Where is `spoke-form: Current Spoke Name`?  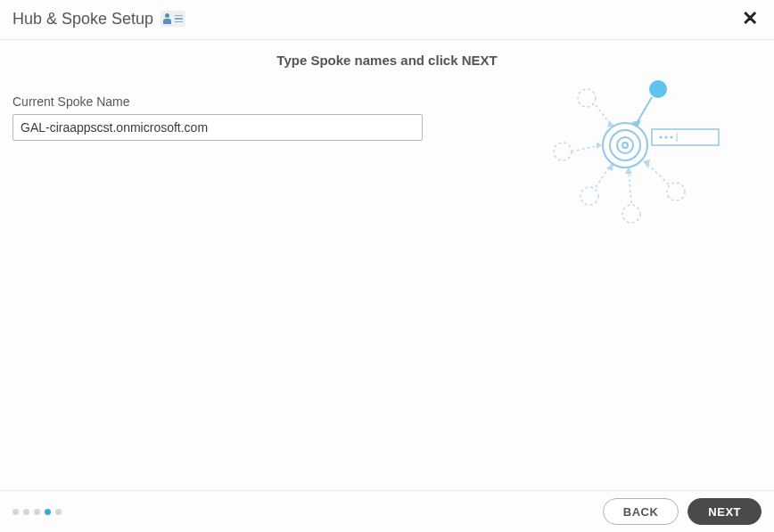
spoke-form: Current Spoke Name is located at coordinates (222, 118).